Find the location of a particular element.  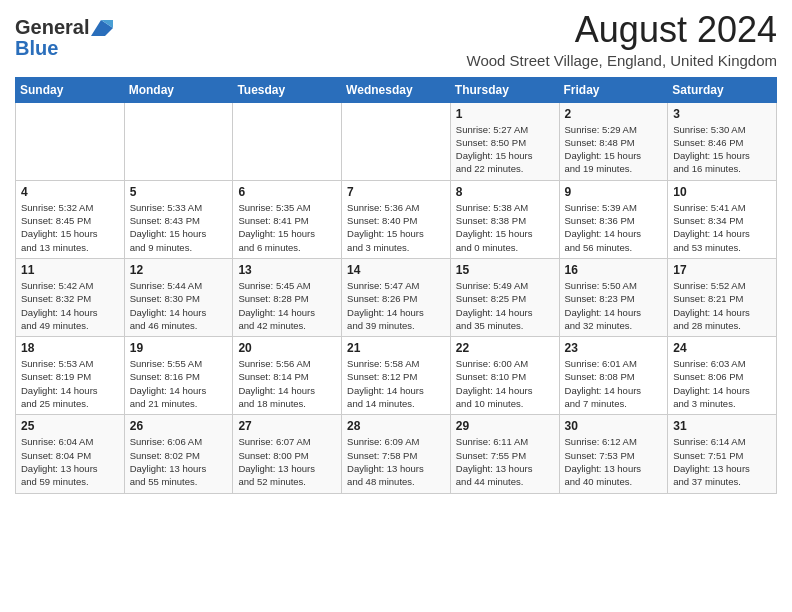

day-info: Sunrise: 5:58 AM Sunset: 8:12 PM Dayligh… is located at coordinates (396, 384).